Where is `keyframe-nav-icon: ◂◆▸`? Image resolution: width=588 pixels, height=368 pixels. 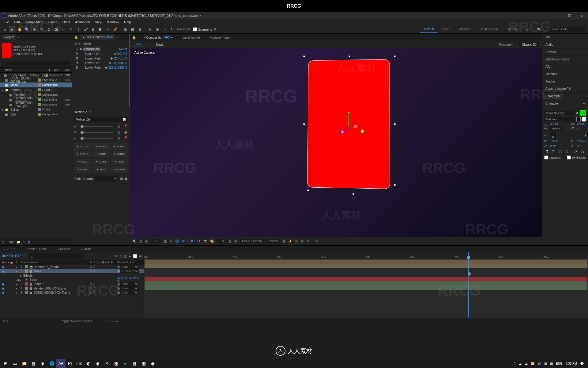
keyframe-nav-icon: ◂◆▸ is located at coordinates (21, 280).